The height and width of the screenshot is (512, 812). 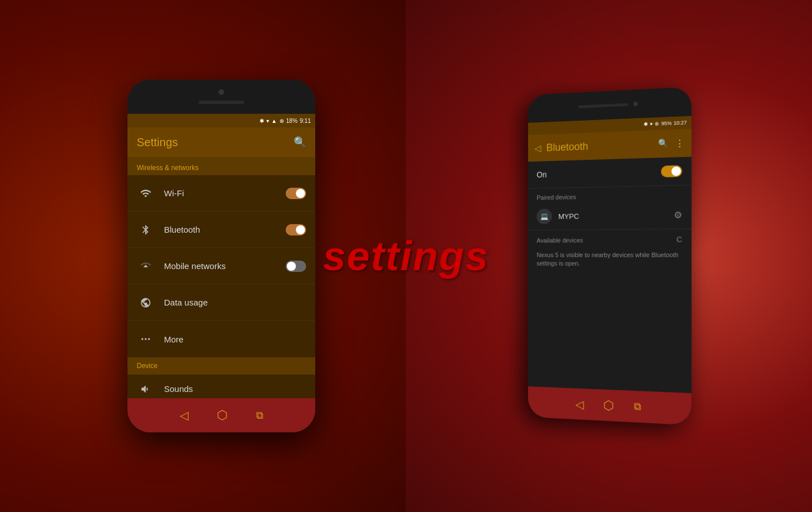 I want to click on bt-device-name: MYPC, so click(x=616, y=216).